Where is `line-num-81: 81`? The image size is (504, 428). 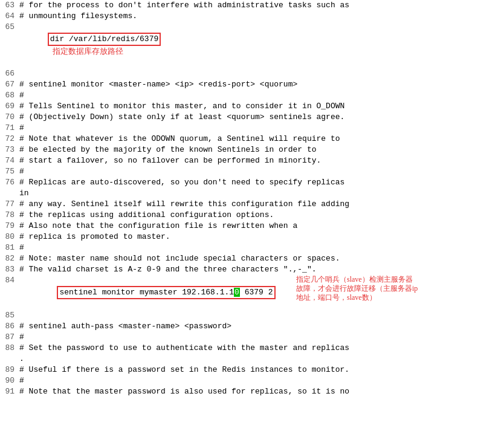 line-num-81: 81 is located at coordinates (10, 248).